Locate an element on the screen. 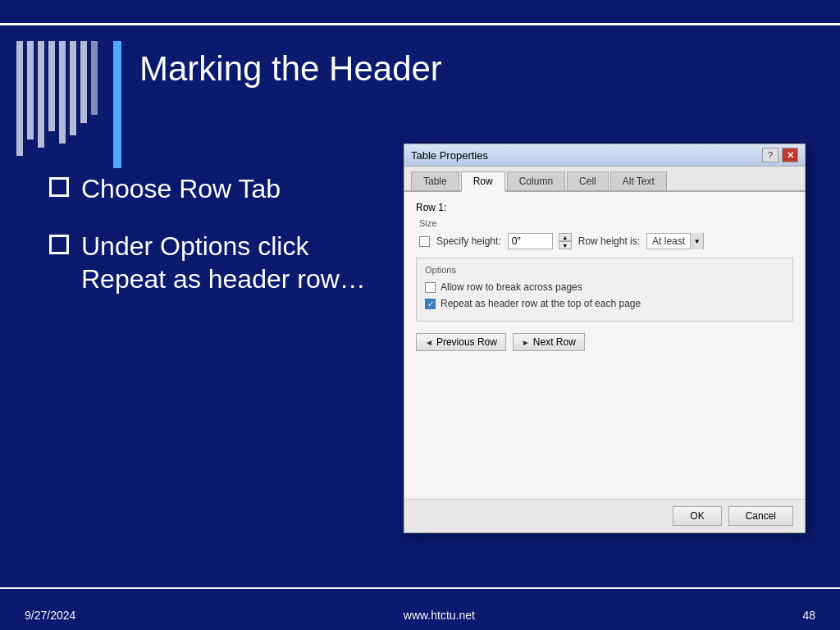  footer: 9/27/2024 www.htctu.net 48 is located at coordinates (420, 615).